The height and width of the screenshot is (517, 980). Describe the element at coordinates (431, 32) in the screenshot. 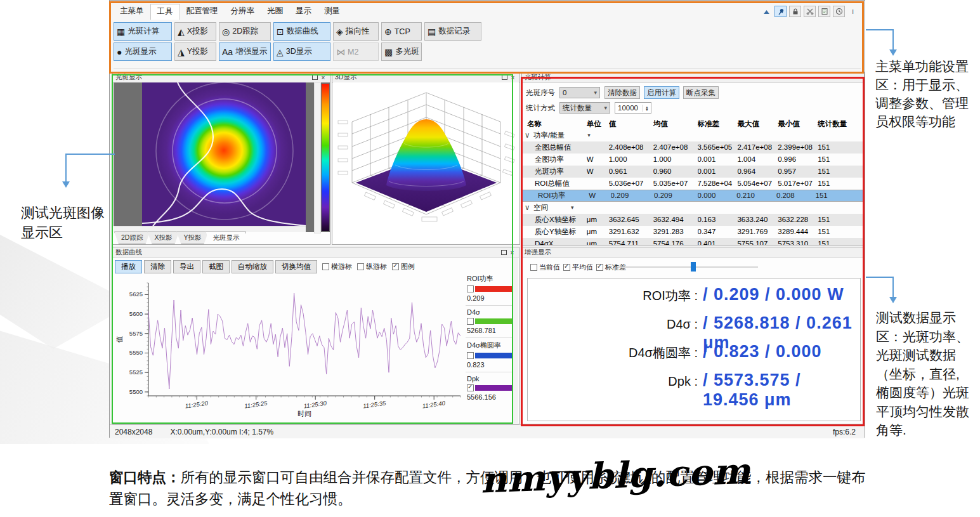

I see `data-record-icon: ▤` at that location.